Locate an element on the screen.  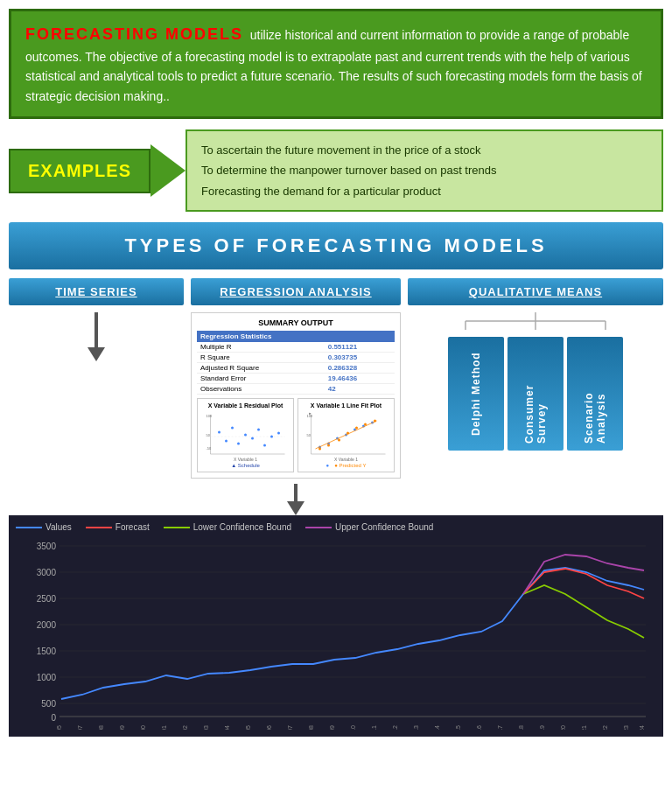
arrow-head-down1 is located at coordinates (96, 354).